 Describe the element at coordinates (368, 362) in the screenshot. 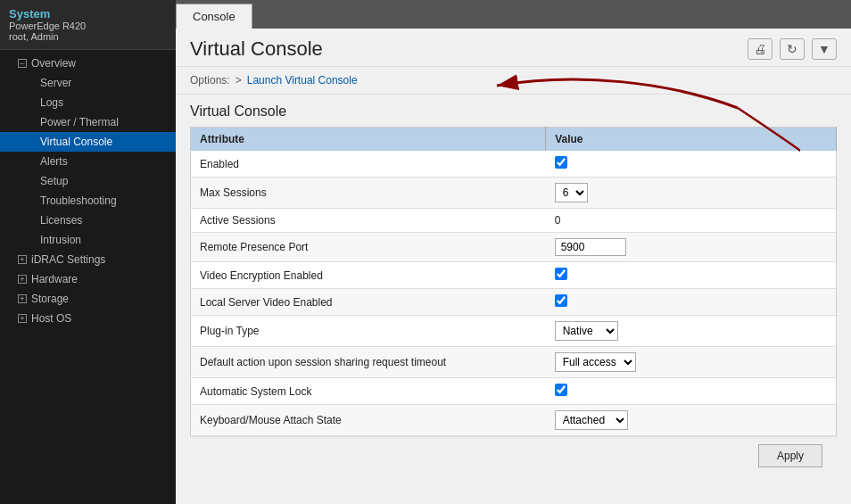

I see `row-label-default-action: Default action upon session sharing requ…` at that location.